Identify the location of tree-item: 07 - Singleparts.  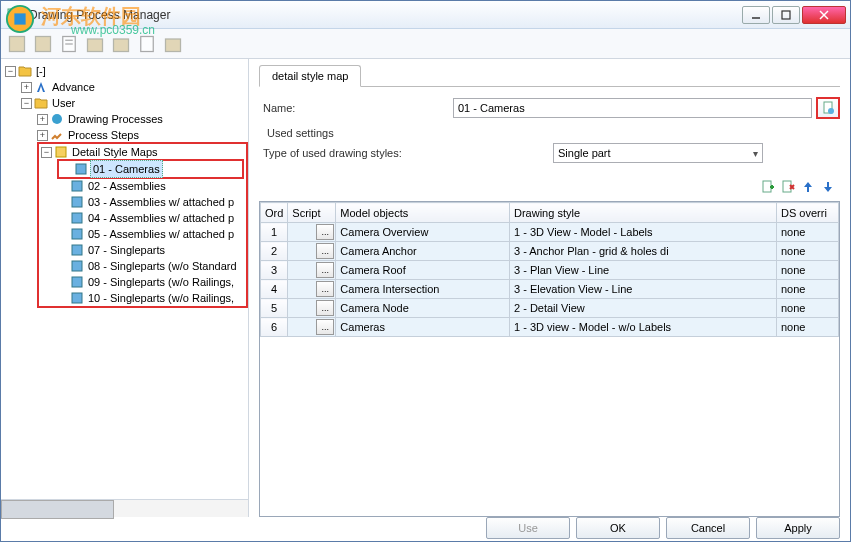
(126, 250).